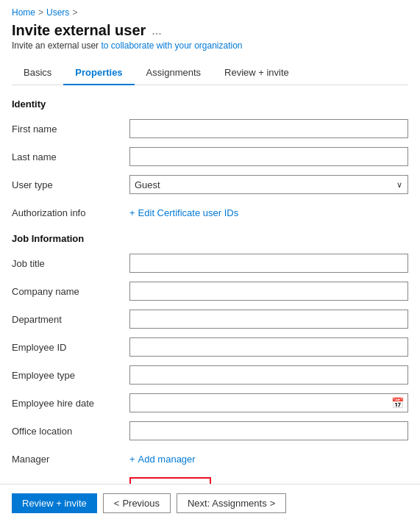 The width and height of the screenshot is (420, 522). Describe the element at coordinates (269, 347) in the screenshot. I see `employee-id-field` at that location.